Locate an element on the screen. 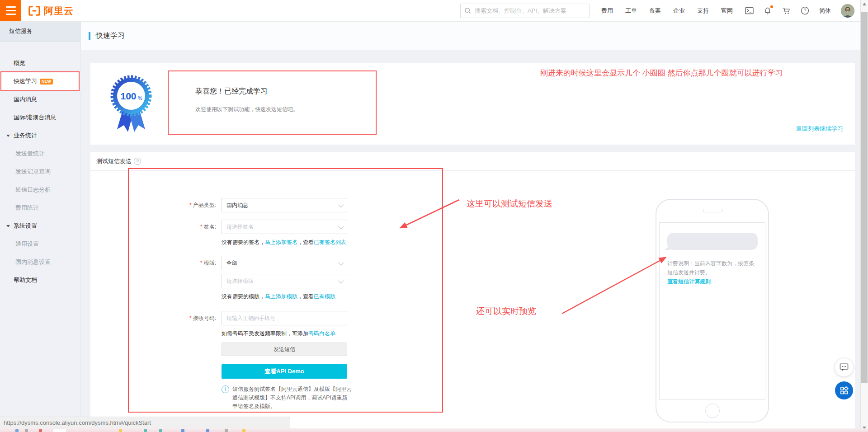  signature-label: *签名: is located at coordinates (159, 227).